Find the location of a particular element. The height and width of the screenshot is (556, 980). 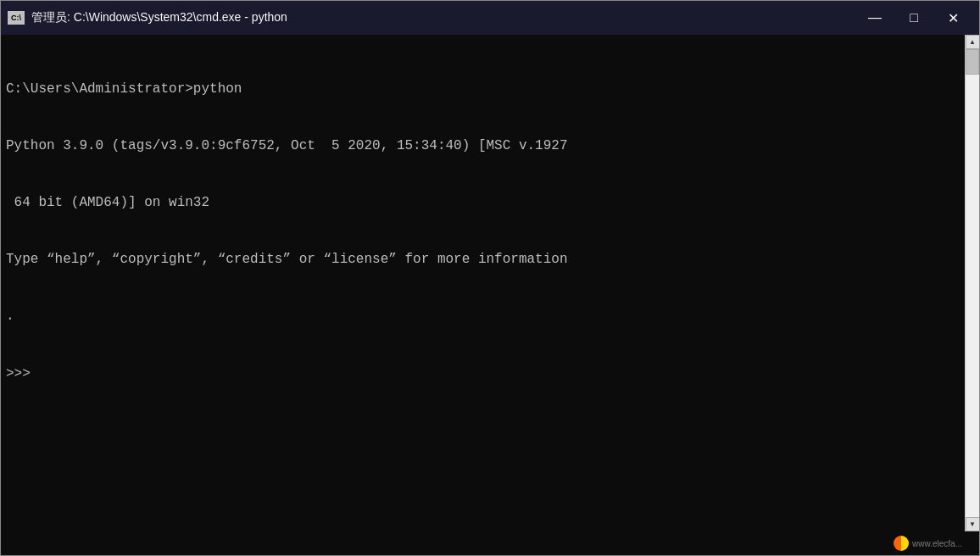

terminal-line-4: Type “help”, “copyright”, “credits” or “… is located at coordinates (483, 259).